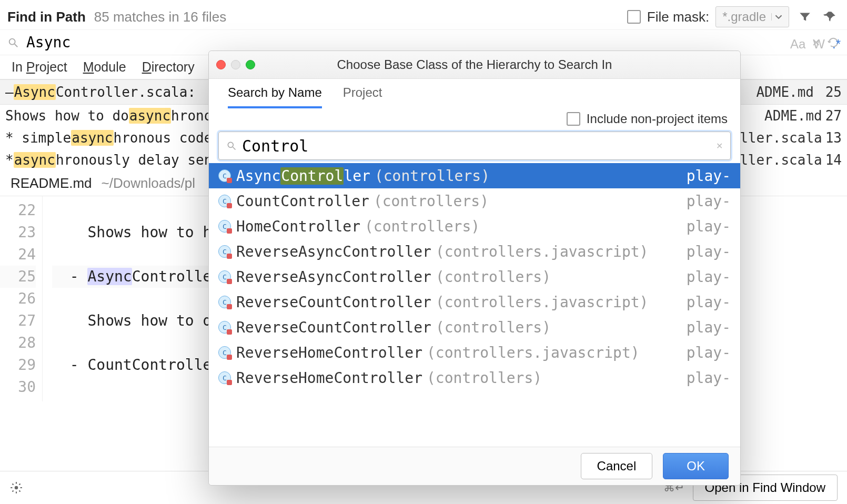 The width and height of the screenshot is (847, 504). What do you see at coordinates (634, 17) in the screenshot?
I see `file-mask-checkbox` at bounding box center [634, 17].